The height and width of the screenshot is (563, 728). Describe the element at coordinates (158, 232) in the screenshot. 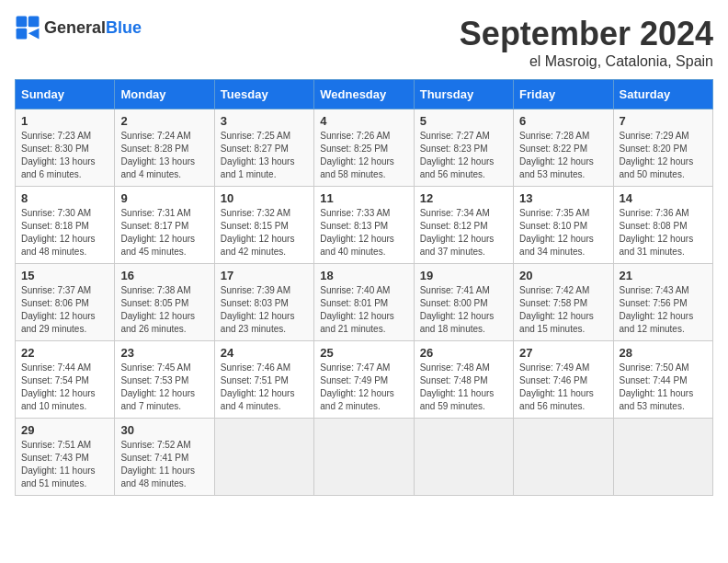

I see `day-info: Sunrise: 7:31 AMSunset: 8:17 PMDaylight:…` at that location.